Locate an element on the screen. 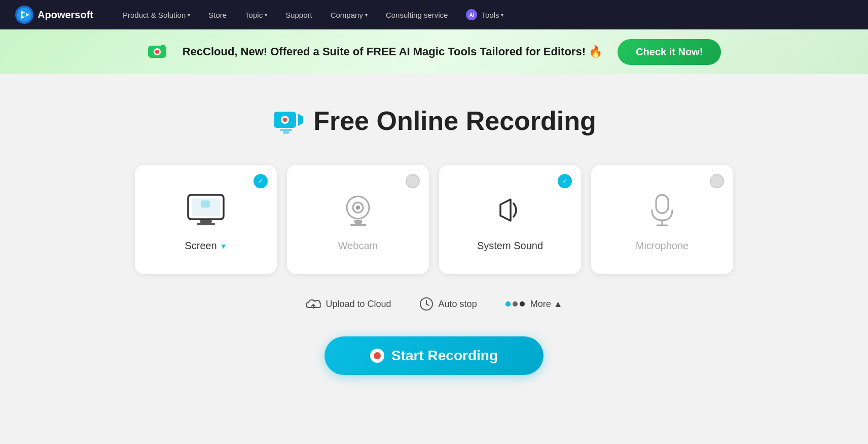  logo: Apowersoft is located at coordinates (54, 15).